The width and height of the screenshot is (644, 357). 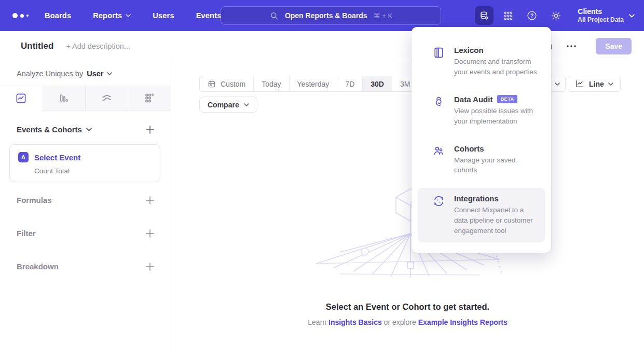 I want to click on data-audit-icon, so click(x=439, y=103).